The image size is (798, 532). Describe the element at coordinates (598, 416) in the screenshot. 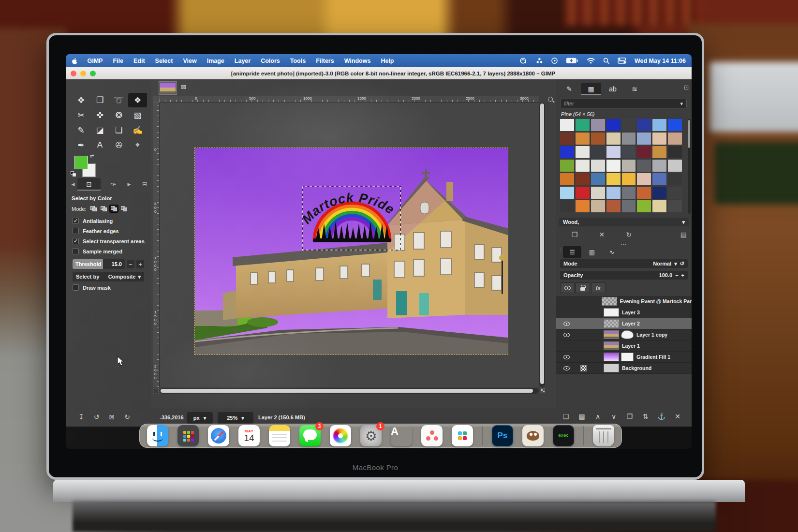

I see `raise-layer-button: ∧` at that location.